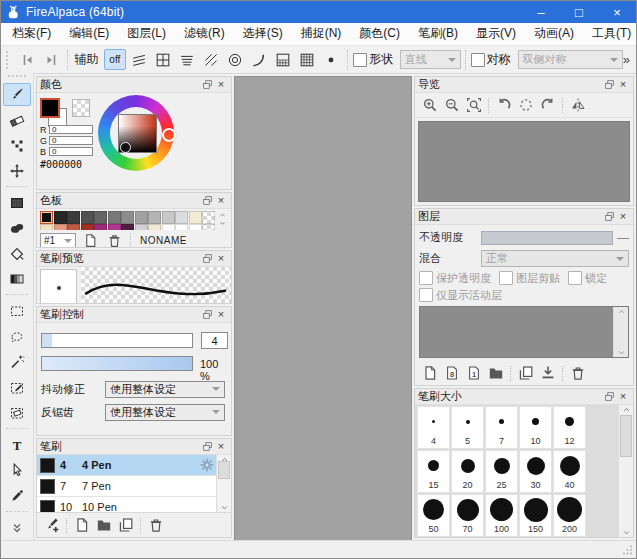  I want to click on new-brush-icon, so click(82, 525).